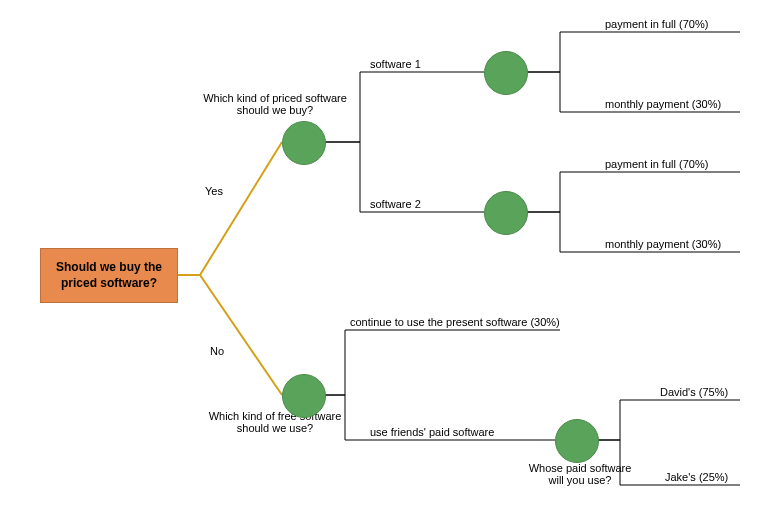  I want to click on no-question: Which kind of free software should we us…, so click(275, 422).